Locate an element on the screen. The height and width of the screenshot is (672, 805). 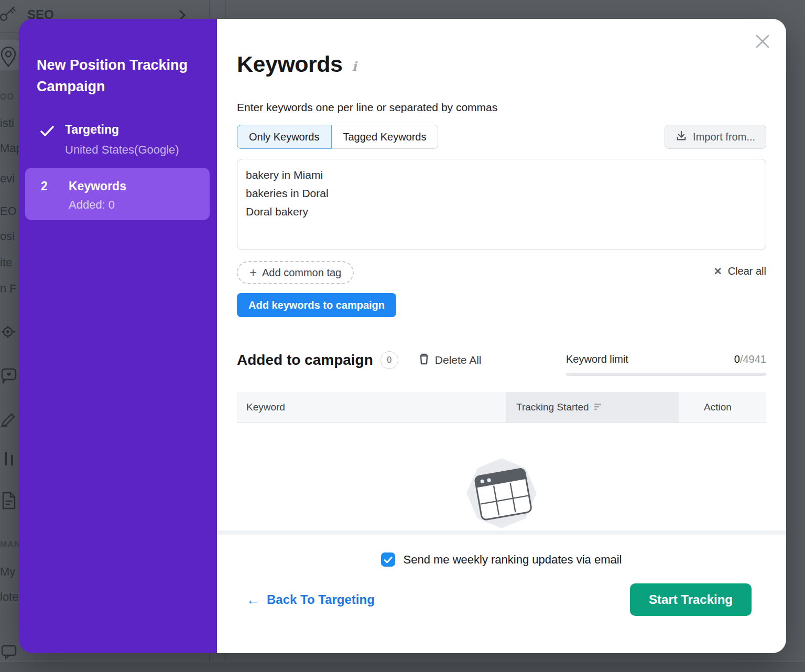
clear-x-icon: ✕ is located at coordinates (718, 272).